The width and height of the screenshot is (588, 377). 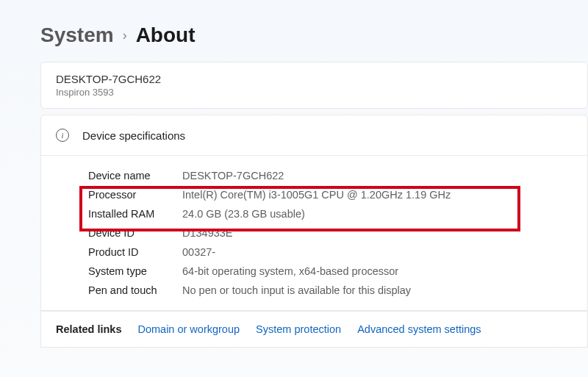 I want to click on spec-value: Intel(R) Core(TM) i3-1005G1 CPU @ 1.20GH…, so click(x=316, y=195).